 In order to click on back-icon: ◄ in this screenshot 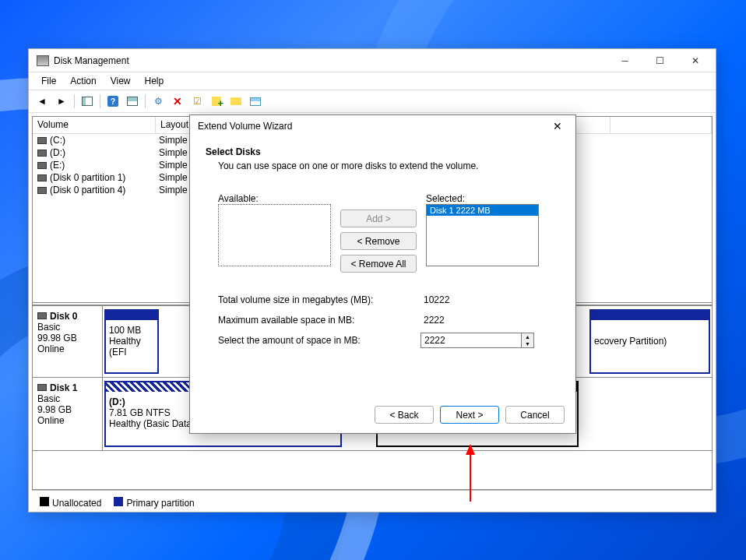, I will do `click(42, 101)`.